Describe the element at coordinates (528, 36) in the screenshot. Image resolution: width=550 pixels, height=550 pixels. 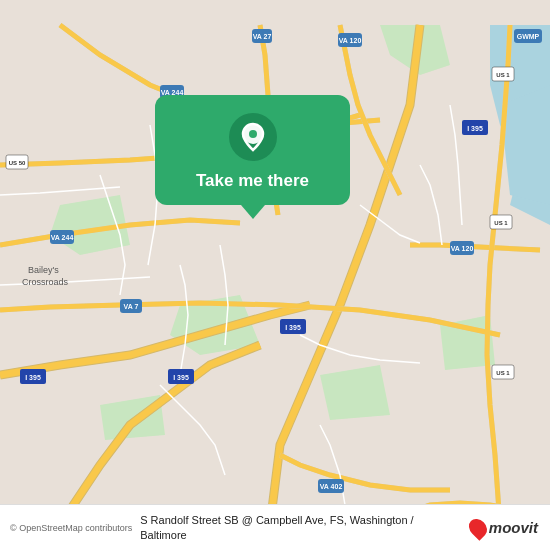
I see `highway-shield-gwmp: GWMP` at that location.